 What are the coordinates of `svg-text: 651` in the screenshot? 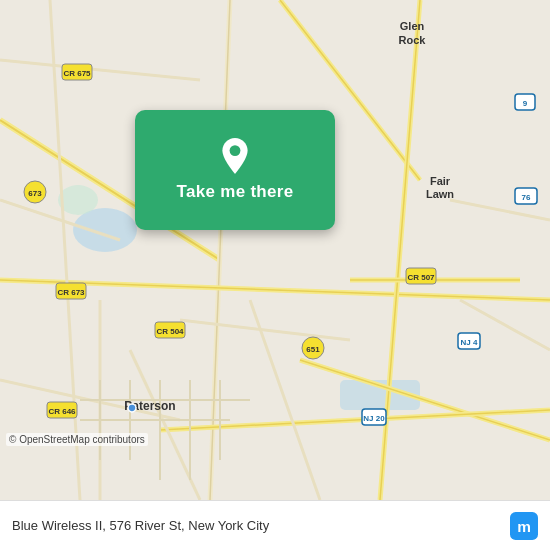 It's located at (313, 350).